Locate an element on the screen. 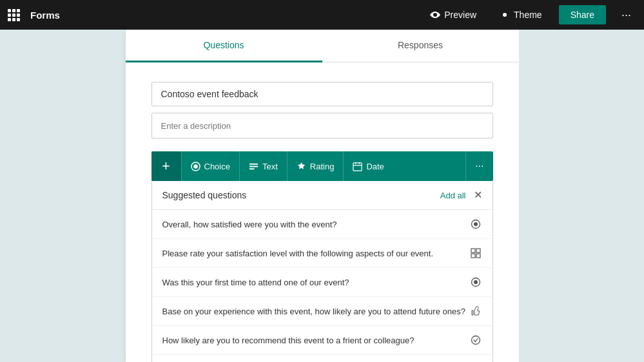 Image resolution: width=644 pixels, height=362 pixels. radio-icon is located at coordinates (476, 224).